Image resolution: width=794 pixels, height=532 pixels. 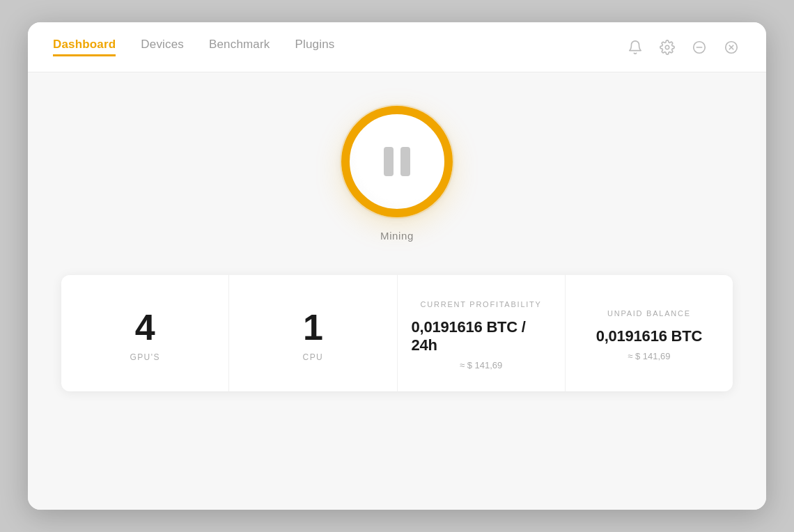 What do you see at coordinates (635, 47) in the screenshot?
I see `bell-icon` at bounding box center [635, 47].